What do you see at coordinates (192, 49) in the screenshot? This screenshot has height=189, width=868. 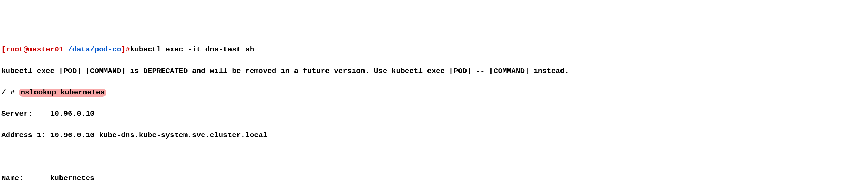 I see `command-kubectl-exec: kubectl exec -it dns-test sh` at bounding box center [192, 49].